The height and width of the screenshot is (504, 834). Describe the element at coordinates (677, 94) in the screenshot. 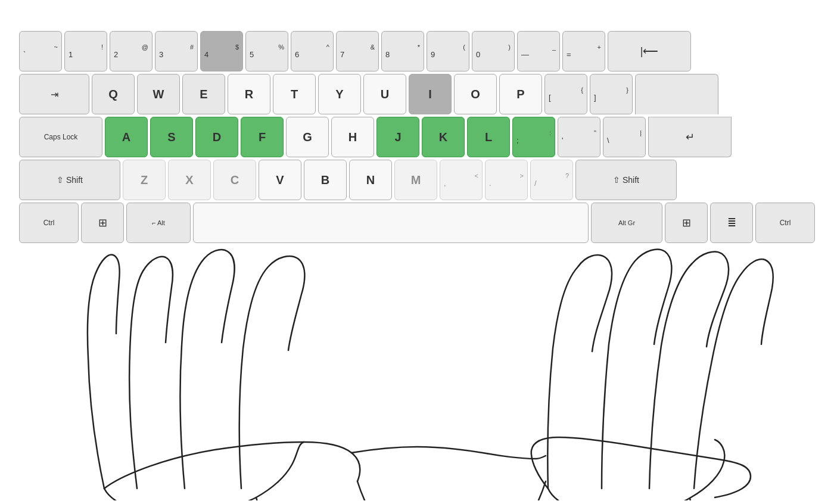

I see `key-enter-top` at that location.